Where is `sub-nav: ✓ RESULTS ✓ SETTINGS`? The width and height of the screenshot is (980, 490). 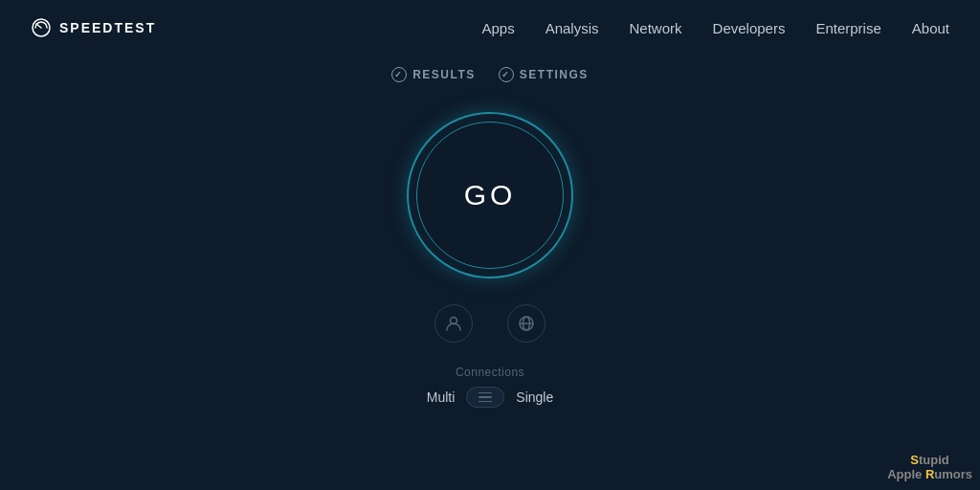
sub-nav: ✓ RESULTS ✓ SETTINGS is located at coordinates (490, 75).